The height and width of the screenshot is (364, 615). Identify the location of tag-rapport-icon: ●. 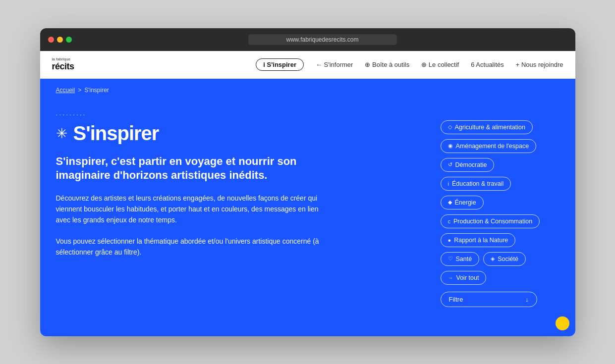
(450, 240).